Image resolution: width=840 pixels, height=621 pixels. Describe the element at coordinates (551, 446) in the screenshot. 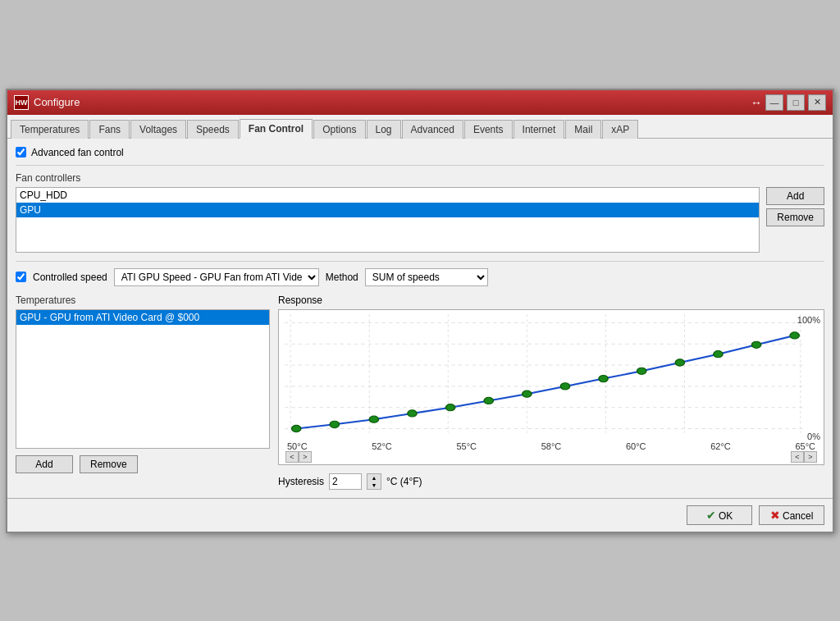

I see `chart-x-labels: 50°C 52°C 55°C 58°C 60°C 62°C 65°C` at that location.